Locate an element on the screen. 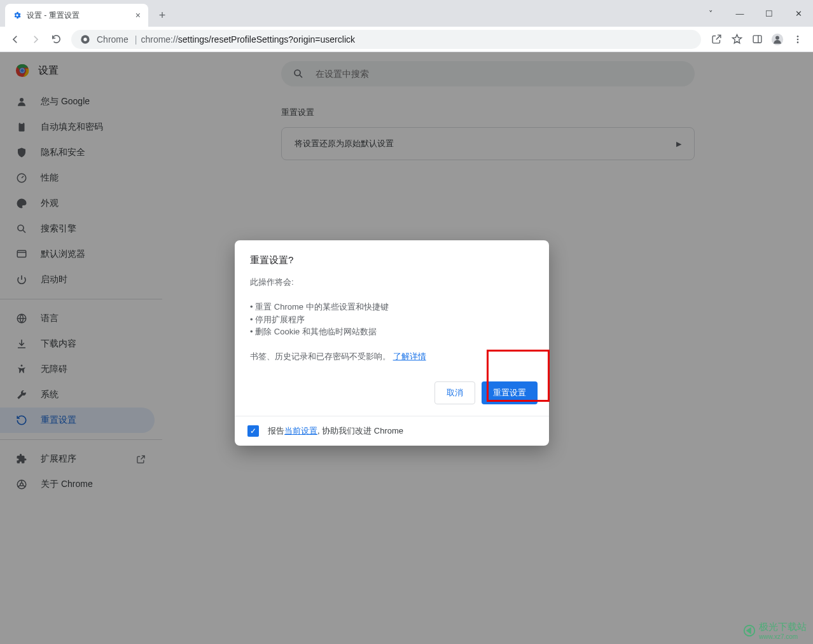  maximize-button: ☐ is located at coordinates (769, 13).